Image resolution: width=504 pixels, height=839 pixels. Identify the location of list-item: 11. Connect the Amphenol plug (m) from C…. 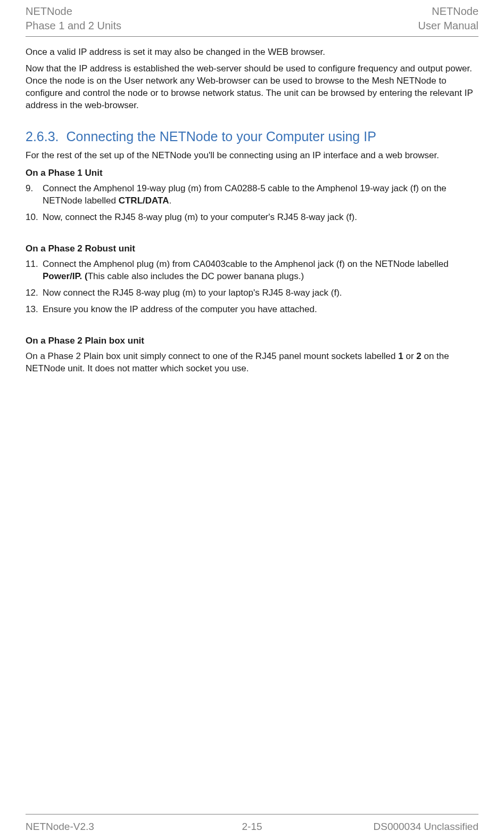
(252, 271).